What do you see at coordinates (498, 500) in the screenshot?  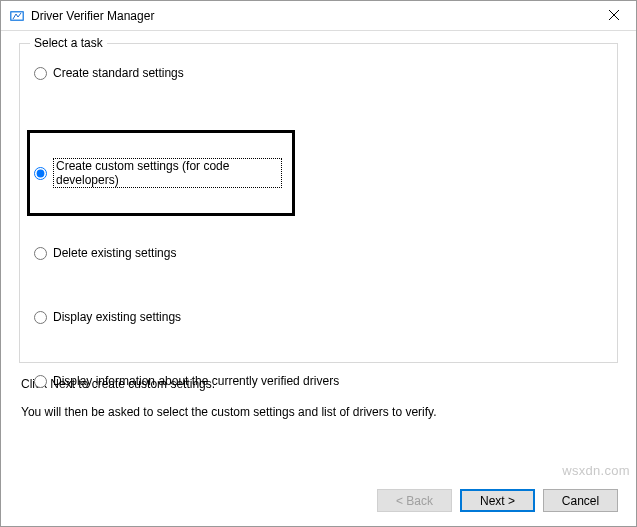 I see `next-button: Next >` at bounding box center [498, 500].